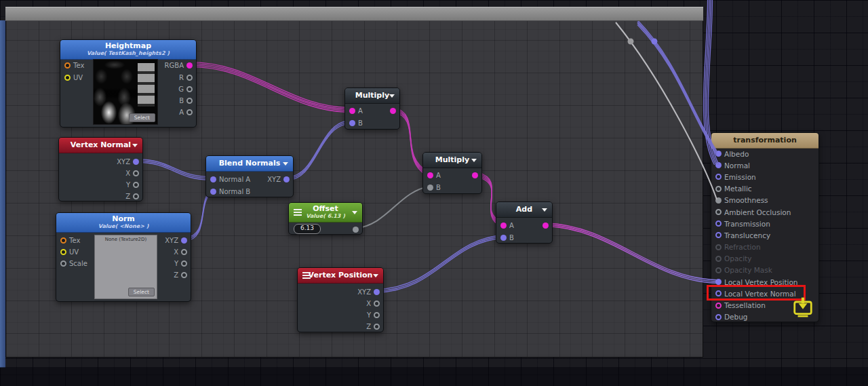  Describe the element at coordinates (100, 170) in the screenshot. I see `node-vertex-normal: Vertex Normal XYZ X Y Z` at that location.